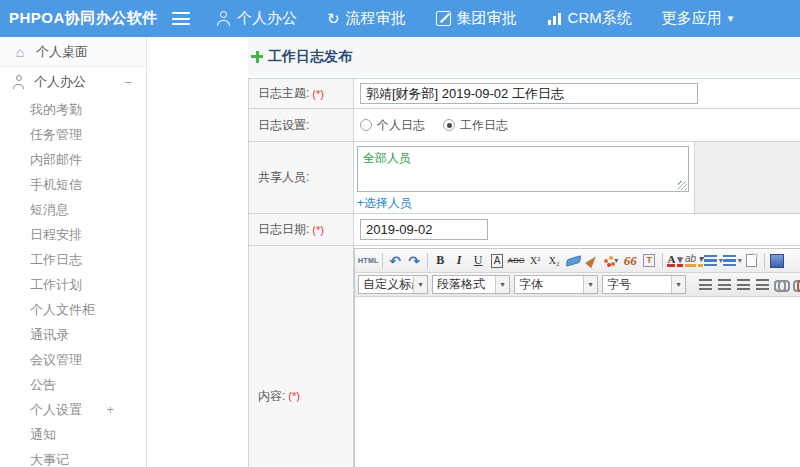  Describe the element at coordinates (62, 52) in the screenshot. I see `sidebar-item-label: 个人桌面` at that location.